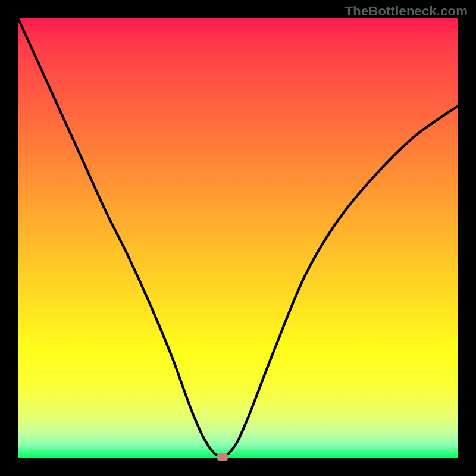 Image resolution: width=476 pixels, height=476 pixels. What do you see at coordinates (406, 11) in the screenshot?
I see `watermark-text: TheBottleneck.com` at bounding box center [406, 11].